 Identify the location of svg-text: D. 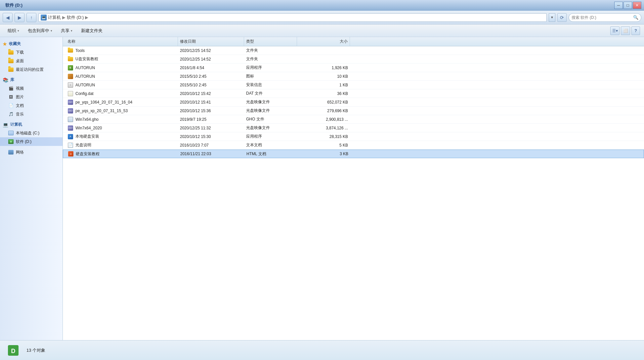
(13, 351).